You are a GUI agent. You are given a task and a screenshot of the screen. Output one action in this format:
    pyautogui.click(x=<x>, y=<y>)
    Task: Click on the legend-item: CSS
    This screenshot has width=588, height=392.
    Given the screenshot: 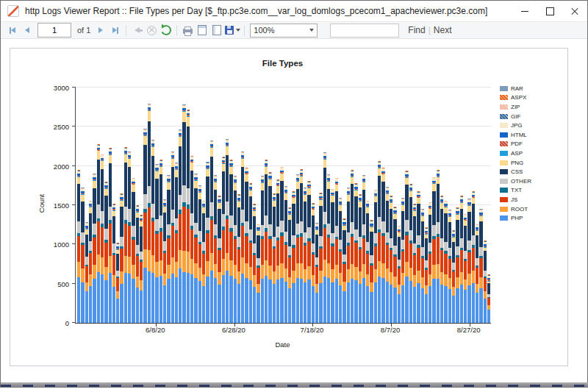 What is the action you would take?
    pyautogui.click(x=533, y=172)
    